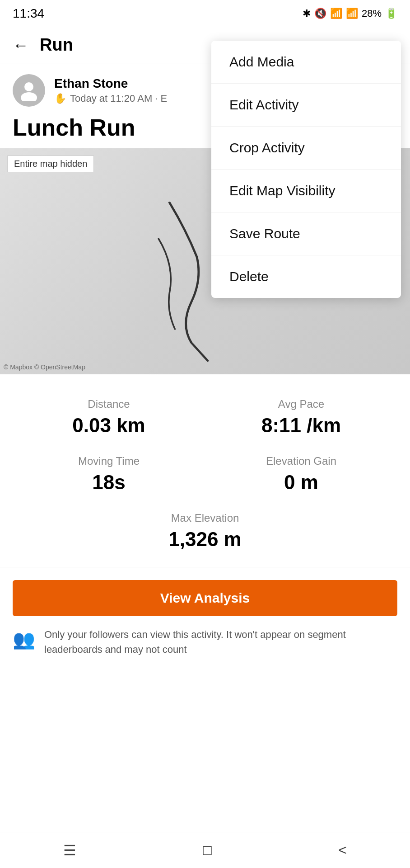 The image size is (410, 868). I want to click on dropdown-save-route: Save Route, so click(306, 234).